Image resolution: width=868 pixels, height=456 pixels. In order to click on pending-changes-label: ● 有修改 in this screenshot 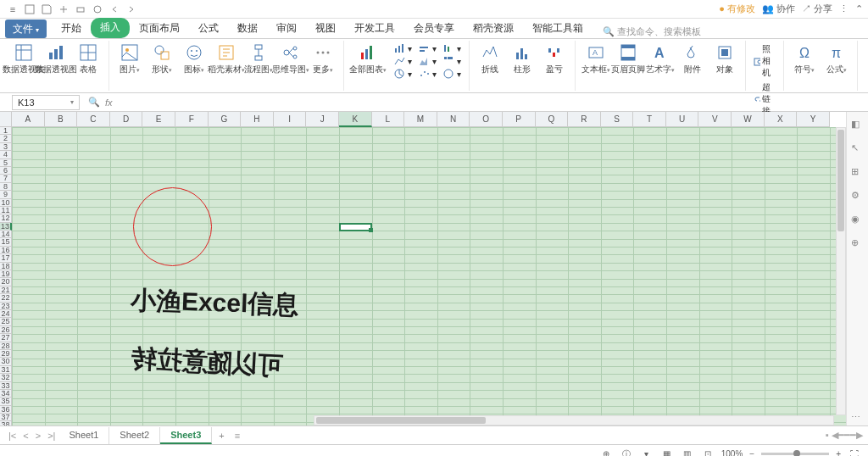, I will do `click(737, 8)`.